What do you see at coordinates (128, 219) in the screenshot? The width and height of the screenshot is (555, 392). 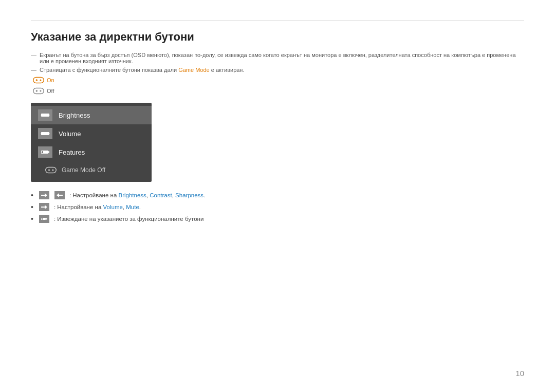 I see `bullet-3-text: : Извеждане на указанието за функционалн…` at bounding box center [128, 219].